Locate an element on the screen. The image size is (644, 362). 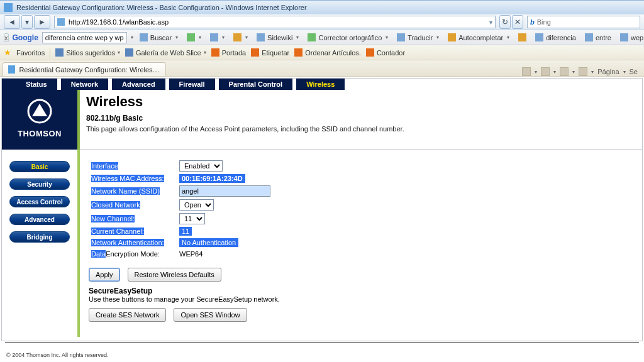
subnav-access-control: Access Control is located at coordinates (40, 202).